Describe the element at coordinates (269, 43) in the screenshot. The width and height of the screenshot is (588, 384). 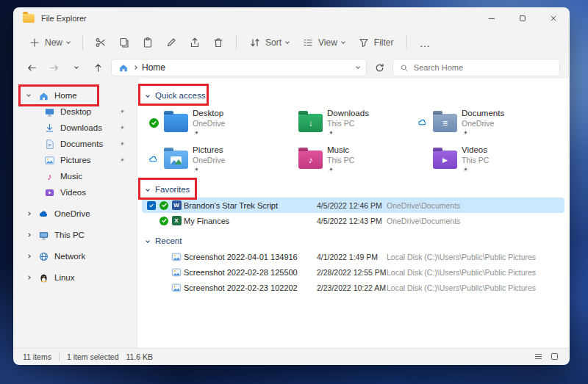
I see `sort-button: Sort` at that location.